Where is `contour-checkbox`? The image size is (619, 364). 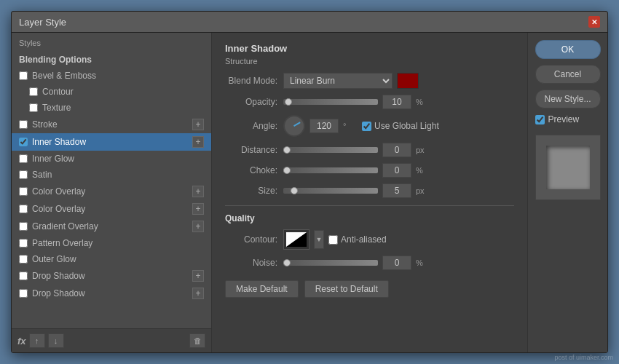 contour-checkbox is located at coordinates (33, 92).